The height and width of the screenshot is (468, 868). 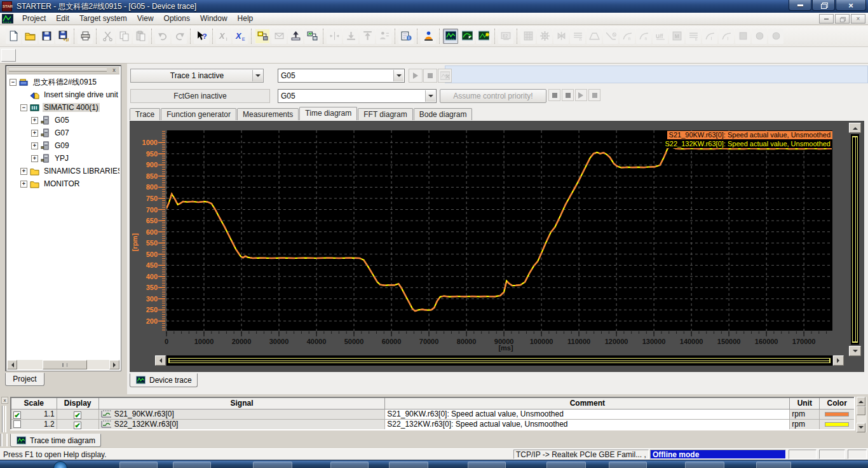 I want to click on table-scroll-down-button, so click(x=861, y=427).